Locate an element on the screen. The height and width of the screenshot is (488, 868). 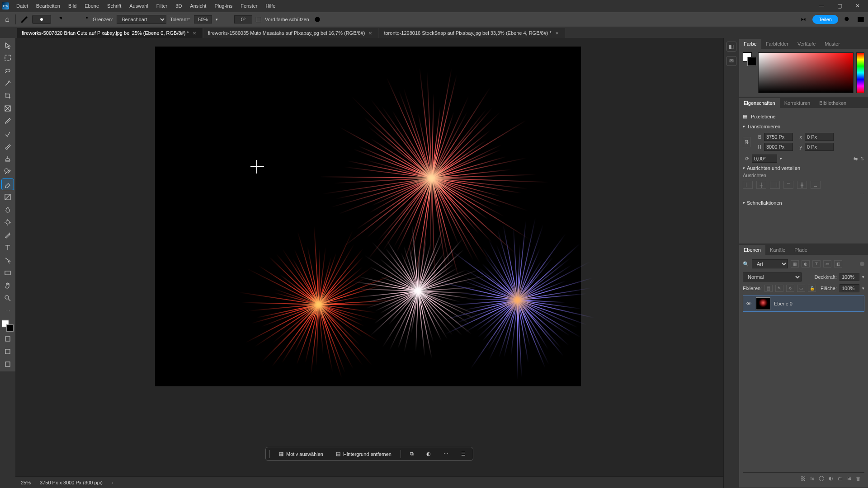
tool-healing is located at coordinates (8, 134).